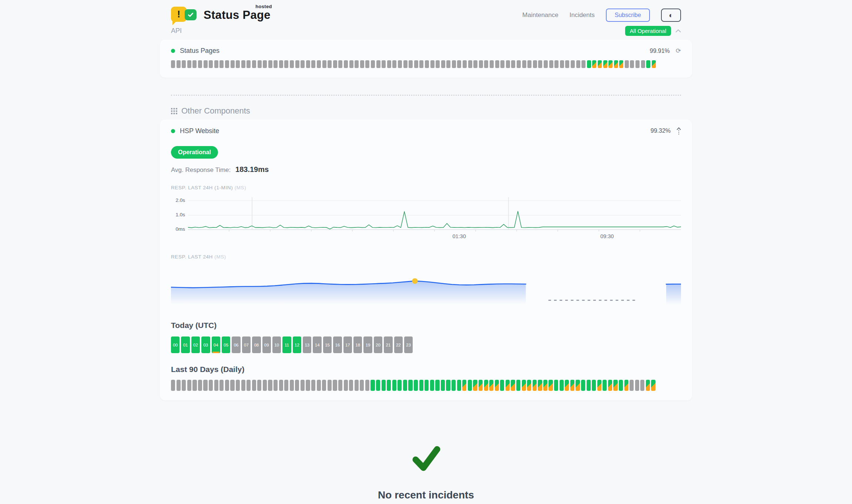 The image size is (852, 504). Describe the element at coordinates (409, 345) in the screenshot. I see `hour-block-23: 23` at that location.